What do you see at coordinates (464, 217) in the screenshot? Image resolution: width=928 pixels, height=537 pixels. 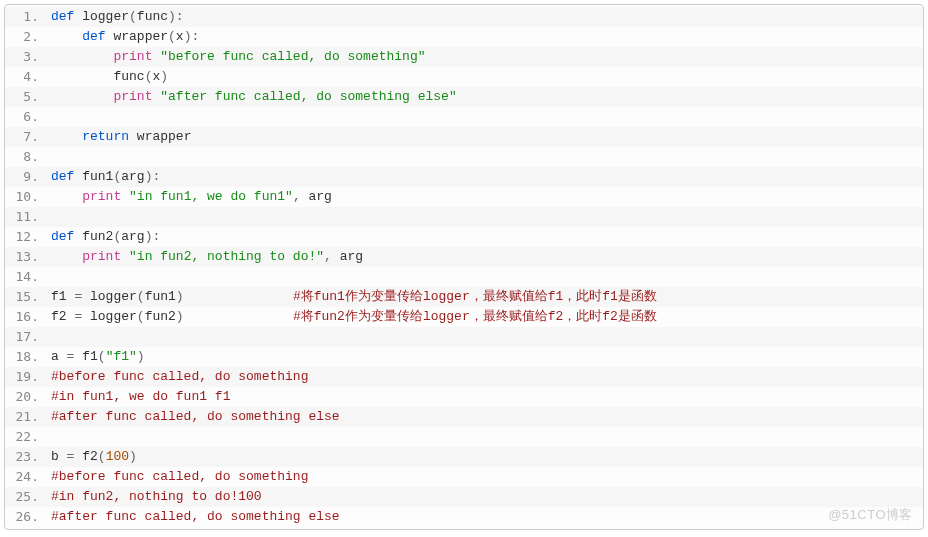 I see `code-line: 11` at bounding box center [464, 217].